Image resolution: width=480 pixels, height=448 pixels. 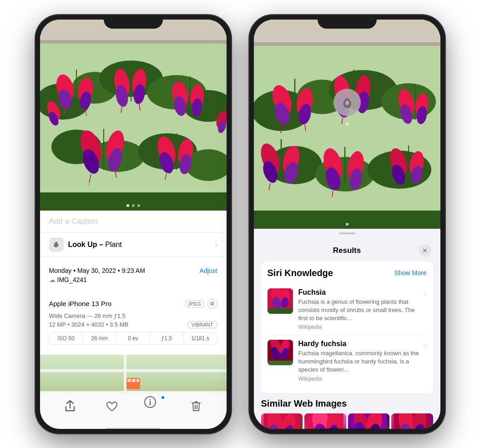 What do you see at coordinates (86, 245) in the screenshot?
I see `lookup-bold: Look Up –` at bounding box center [86, 245].